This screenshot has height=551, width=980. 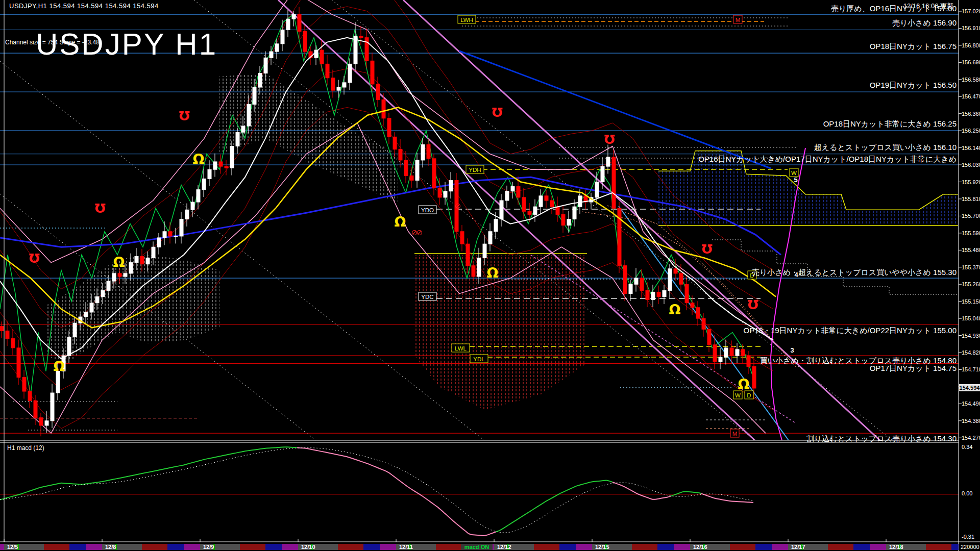 What do you see at coordinates (894, 9) in the screenshot?
I see `order-level-annotation: 売り厚め、OP16日NYカット 157.00` at bounding box center [894, 9].